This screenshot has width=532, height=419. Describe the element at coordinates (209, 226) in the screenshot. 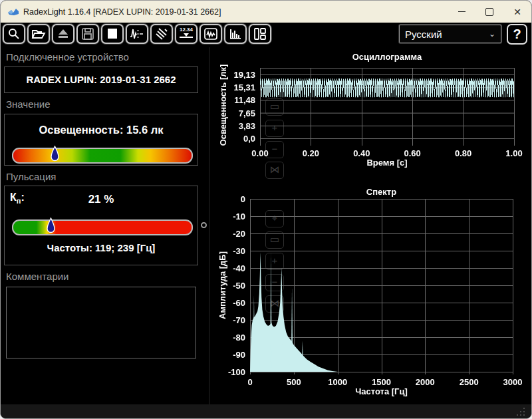

I see `panel-splitter` at that location.